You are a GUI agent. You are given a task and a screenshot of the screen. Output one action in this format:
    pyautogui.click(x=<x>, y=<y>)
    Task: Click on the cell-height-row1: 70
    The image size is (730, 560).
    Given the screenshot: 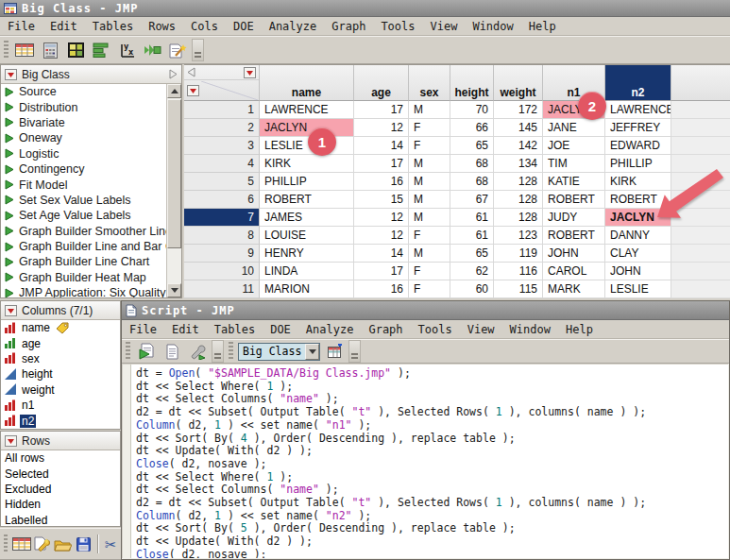 What is the action you would take?
    pyautogui.click(x=472, y=110)
    